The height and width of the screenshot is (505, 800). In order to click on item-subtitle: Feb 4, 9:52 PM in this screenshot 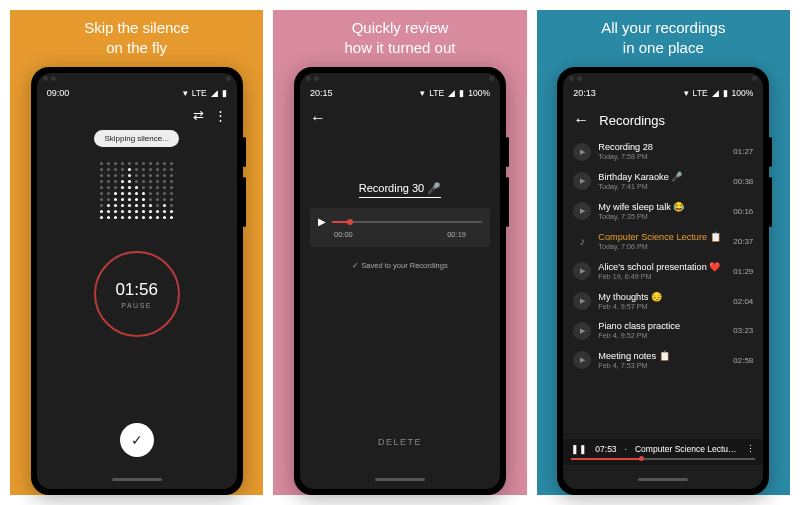, I will do `click(662, 336)`.